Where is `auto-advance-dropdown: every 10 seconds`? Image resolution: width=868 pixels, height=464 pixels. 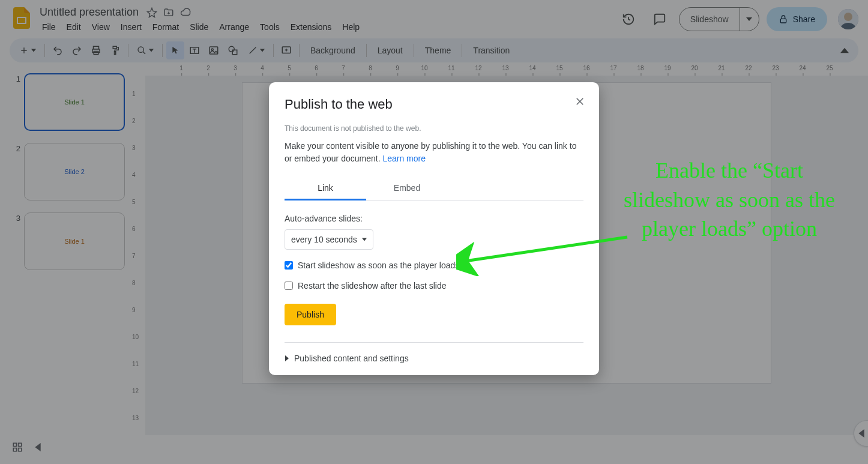
auto-advance-dropdown: every 10 seconds is located at coordinates (329, 240).